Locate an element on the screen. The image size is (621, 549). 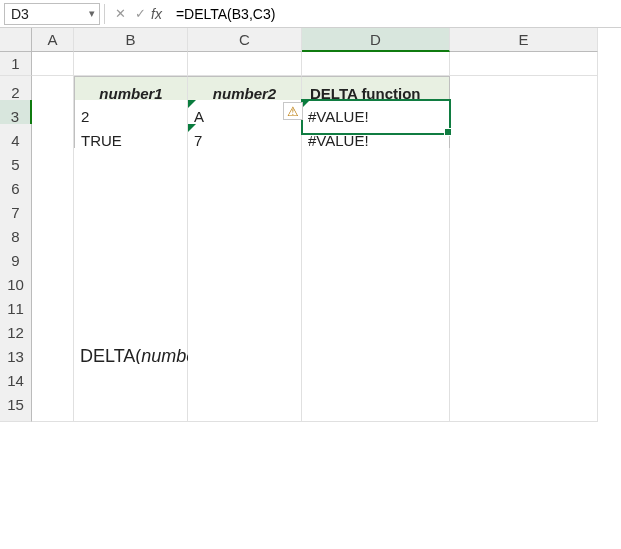
fx-icon: fx is located at coordinates (158, 14).